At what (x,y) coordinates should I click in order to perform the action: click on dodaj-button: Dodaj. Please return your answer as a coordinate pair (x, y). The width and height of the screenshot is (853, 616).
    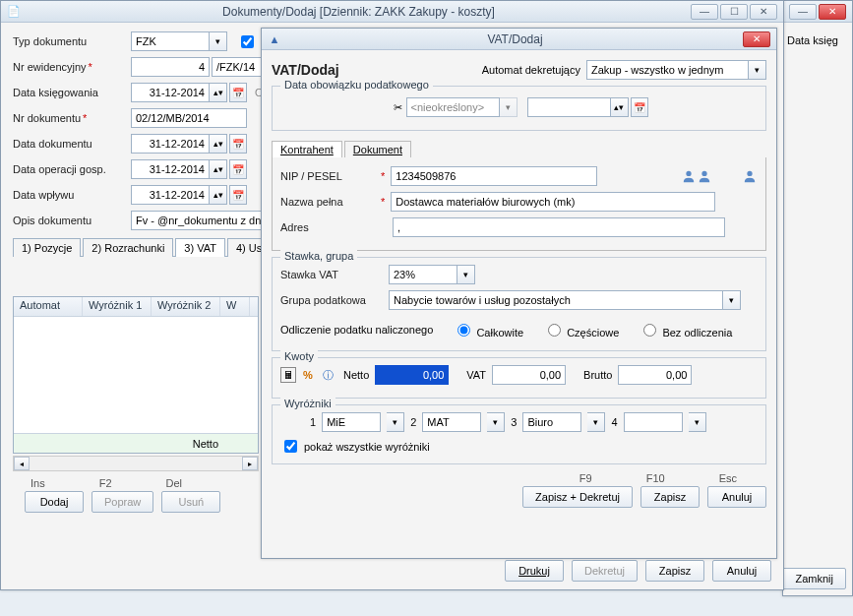
    Looking at the image, I should click on (54, 502).